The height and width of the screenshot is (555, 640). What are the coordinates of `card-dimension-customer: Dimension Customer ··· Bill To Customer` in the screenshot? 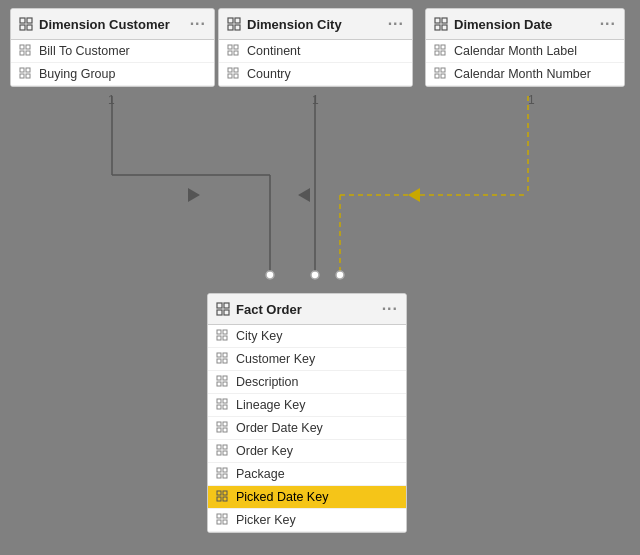 It's located at (112, 48).